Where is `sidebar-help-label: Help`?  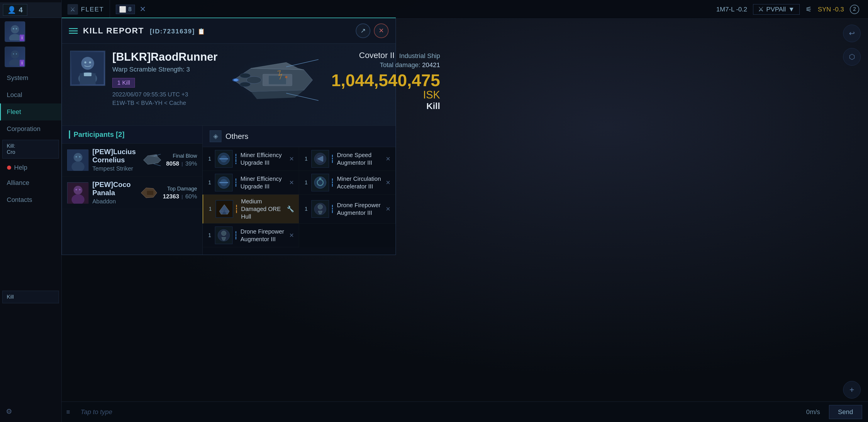
sidebar-help-label: Help is located at coordinates (21, 168).